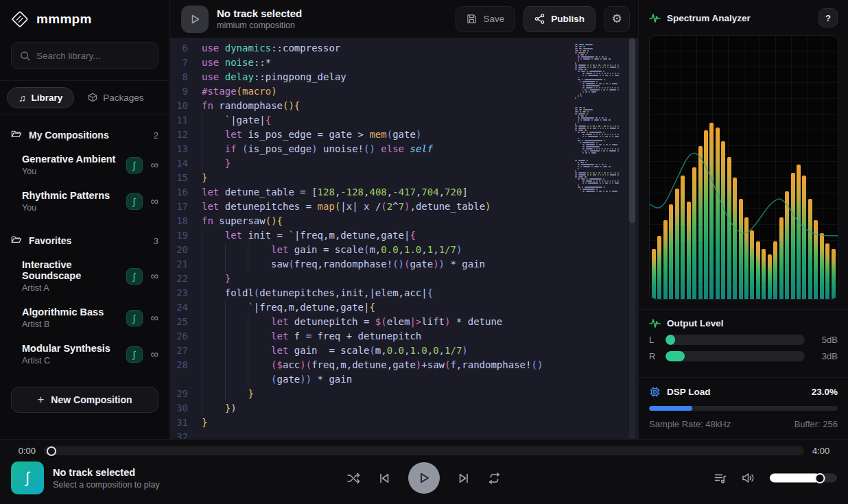 The width and height of the screenshot is (848, 504). What do you see at coordinates (85, 400) in the screenshot?
I see `new-composition-button: + New Composition` at bounding box center [85, 400].